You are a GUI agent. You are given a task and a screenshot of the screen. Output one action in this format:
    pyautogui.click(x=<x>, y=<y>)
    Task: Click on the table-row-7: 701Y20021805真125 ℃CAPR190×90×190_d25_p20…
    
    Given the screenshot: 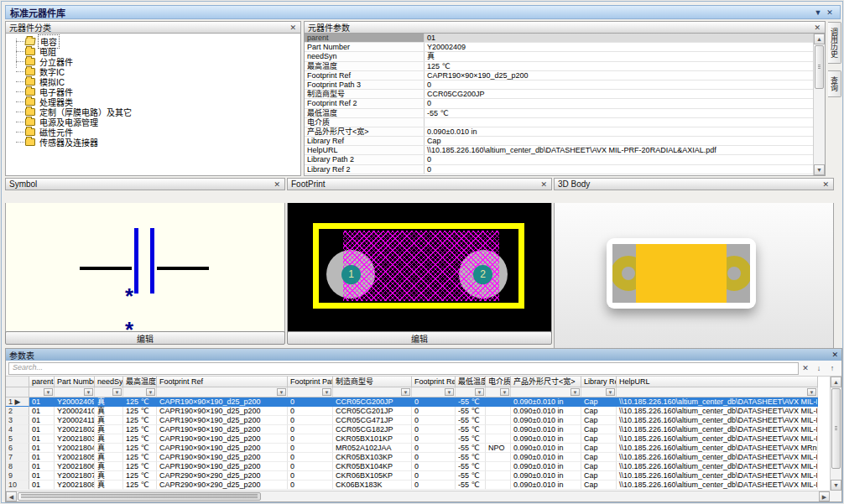 What is the action you would take?
    pyautogui.click(x=418, y=458)
    